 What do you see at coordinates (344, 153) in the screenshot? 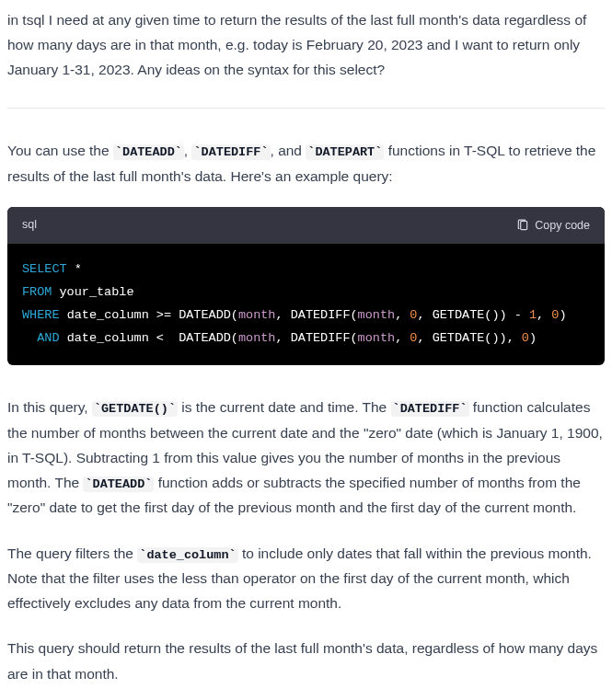
I see `inline-code: `DATEPART`` at bounding box center [344, 153].